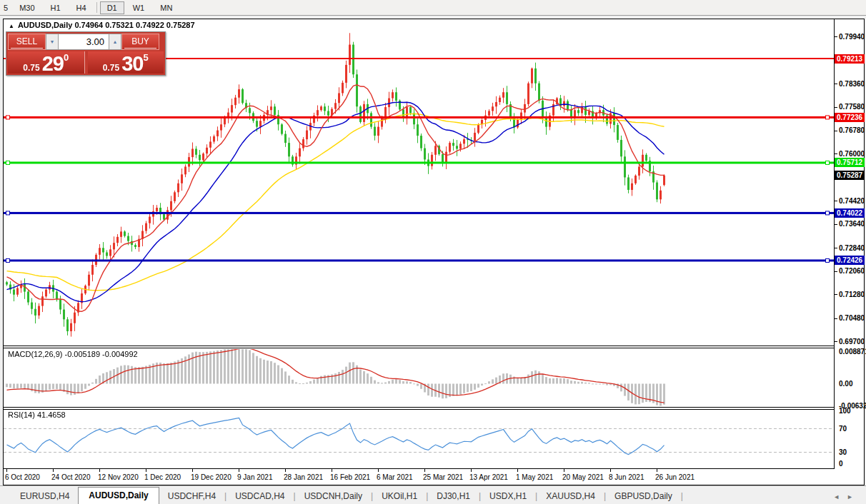  What do you see at coordinates (852, 248) in the screenshot?
I see `price-tick-label: 0.72840` at bounding box center [852, 248].